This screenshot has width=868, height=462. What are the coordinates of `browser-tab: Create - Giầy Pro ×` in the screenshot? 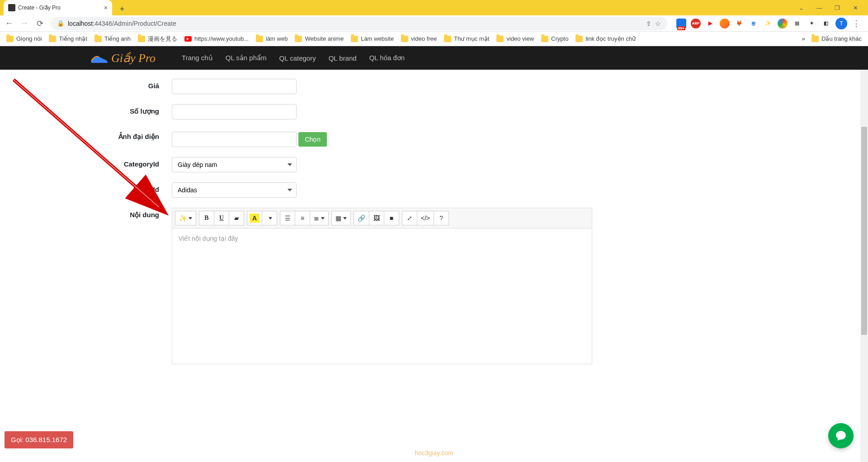 It's located at (58, 8).